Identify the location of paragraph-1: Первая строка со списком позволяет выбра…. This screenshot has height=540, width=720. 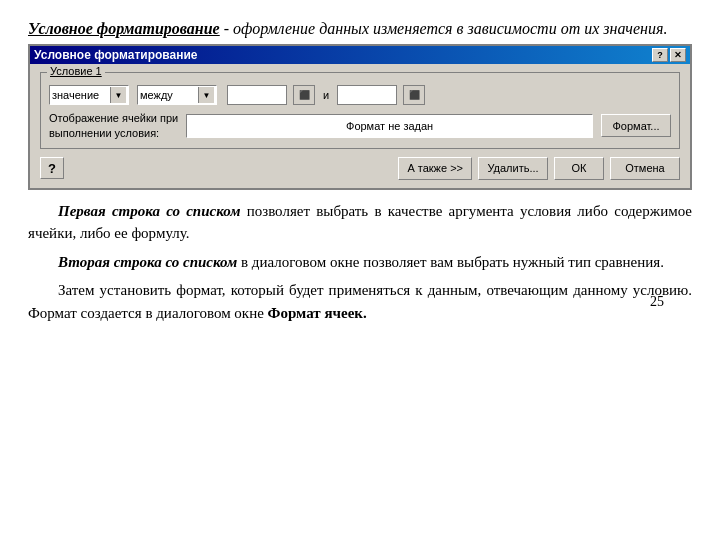
(360, 222).